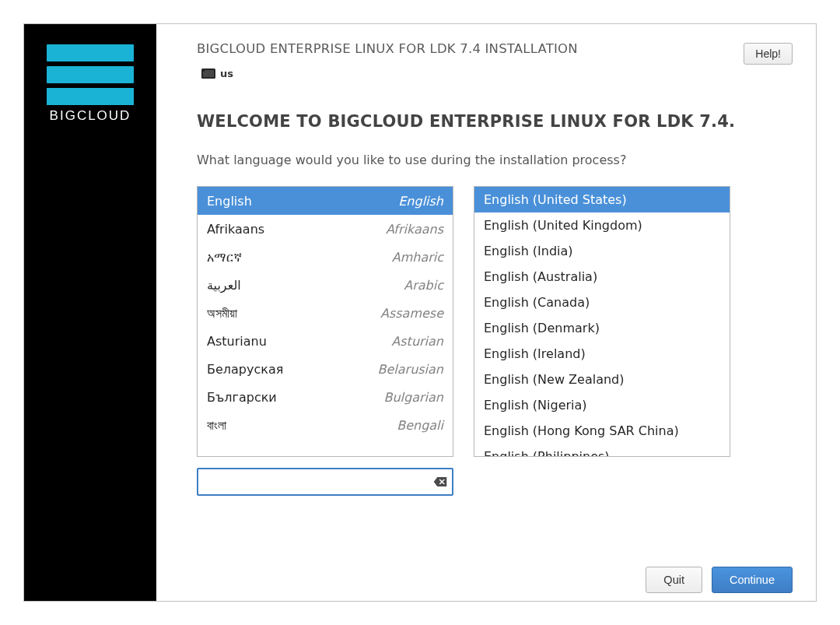  What do you see at coordinates (414, 397) in the screenshot?
I see `language-english-label: Bulgarian` at bounding box center [414, 397].